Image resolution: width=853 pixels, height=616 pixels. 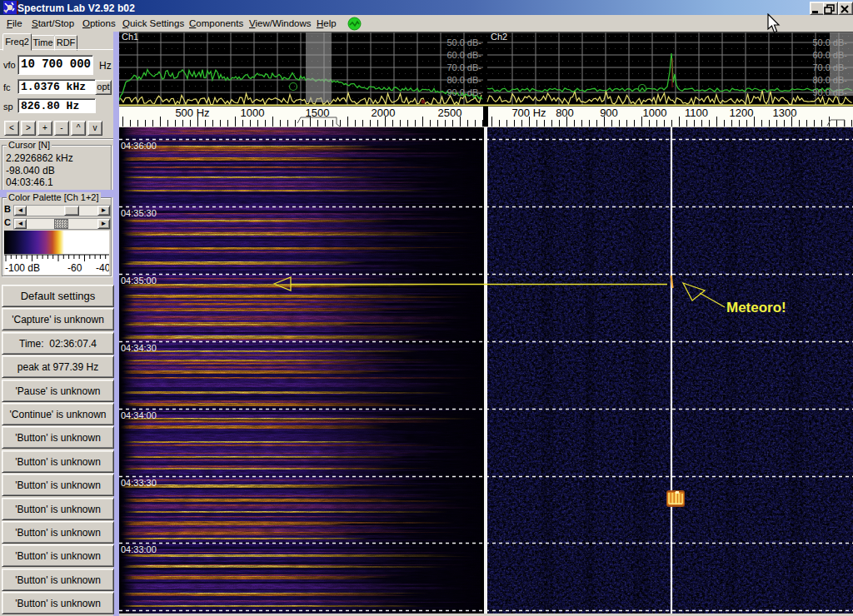 I want to click on svg-text: 2500, so click(x=450, y=113).